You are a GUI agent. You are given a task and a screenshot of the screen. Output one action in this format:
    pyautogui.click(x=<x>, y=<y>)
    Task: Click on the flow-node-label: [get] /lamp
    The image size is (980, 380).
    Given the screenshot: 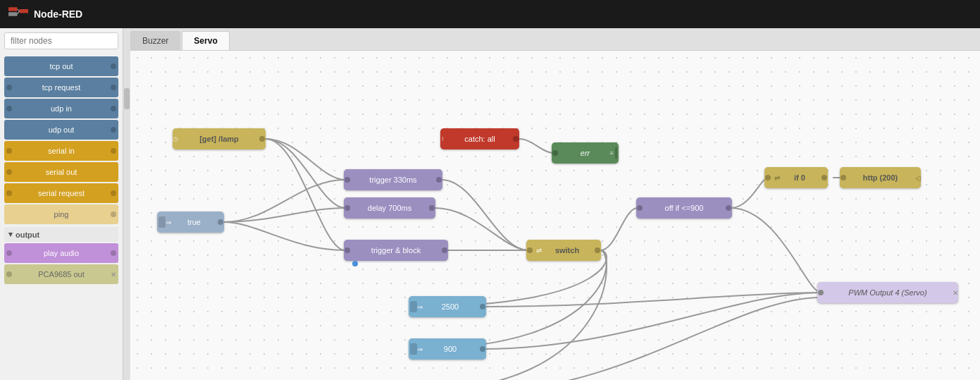 What is the action you would take?
    pyautogui.click(x=219, y=139)
    